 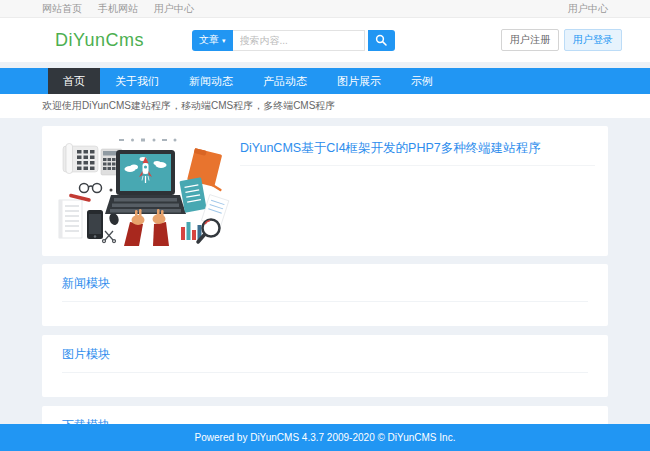 I want to click on register-button: 用户注册, so click(x=530, y=40).